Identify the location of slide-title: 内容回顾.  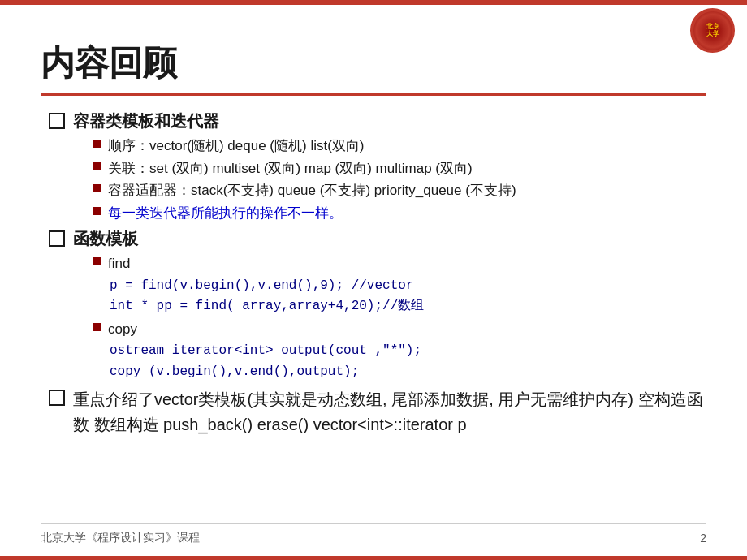
(374, 63).